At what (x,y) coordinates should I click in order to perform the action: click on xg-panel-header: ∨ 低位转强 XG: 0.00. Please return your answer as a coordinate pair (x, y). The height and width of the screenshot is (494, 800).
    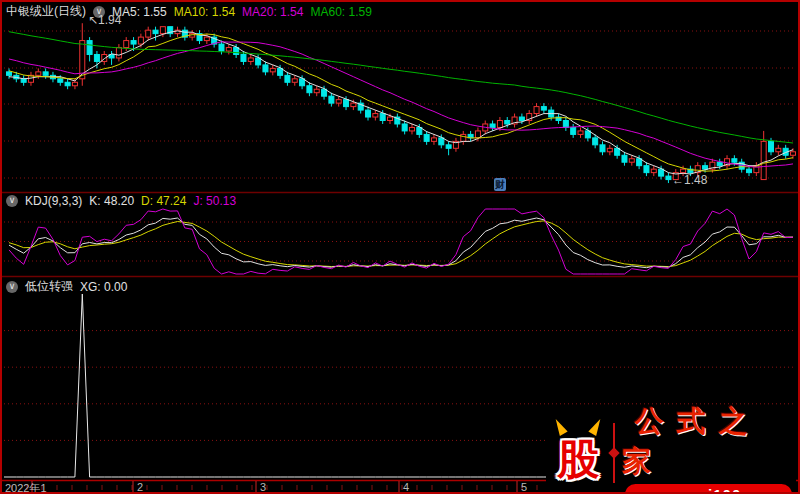
    Looking at the image, I should click on (66, 286).